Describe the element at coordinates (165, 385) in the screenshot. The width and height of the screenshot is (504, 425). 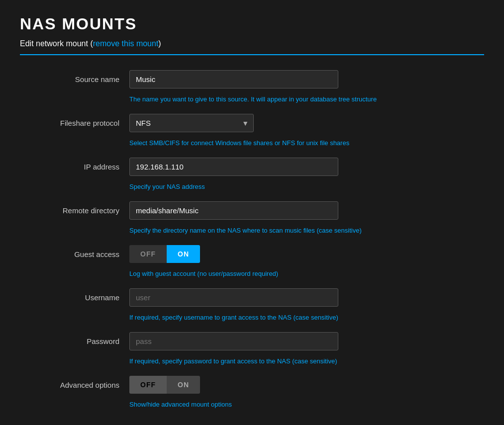
I see `advanced-options-toggle: OFF ON` at that location.